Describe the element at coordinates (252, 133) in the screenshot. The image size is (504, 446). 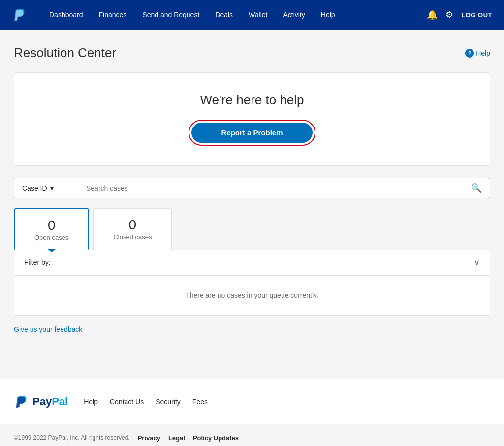
I see `report-problem-button: Report a Problem` at that location.